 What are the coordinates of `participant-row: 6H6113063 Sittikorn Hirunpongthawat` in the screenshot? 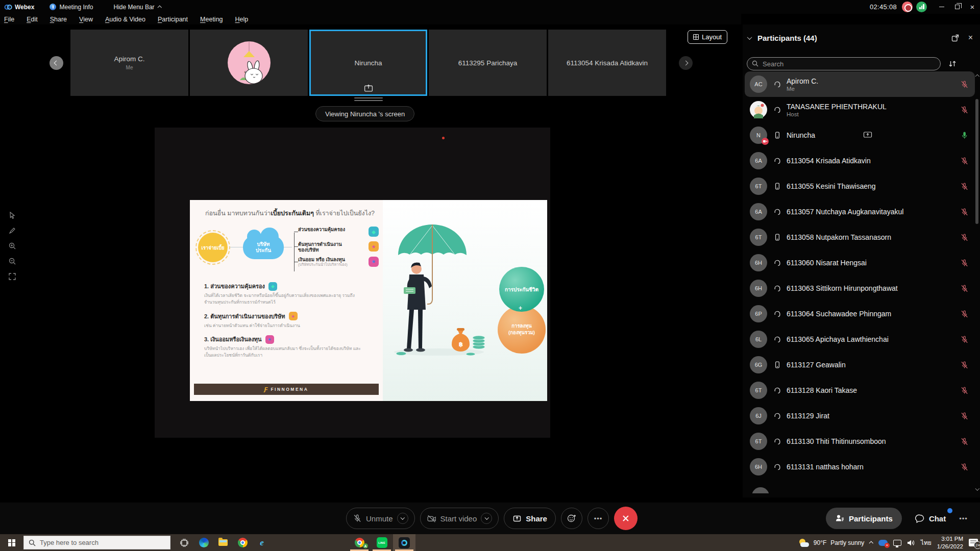 It's located at (860, 288).